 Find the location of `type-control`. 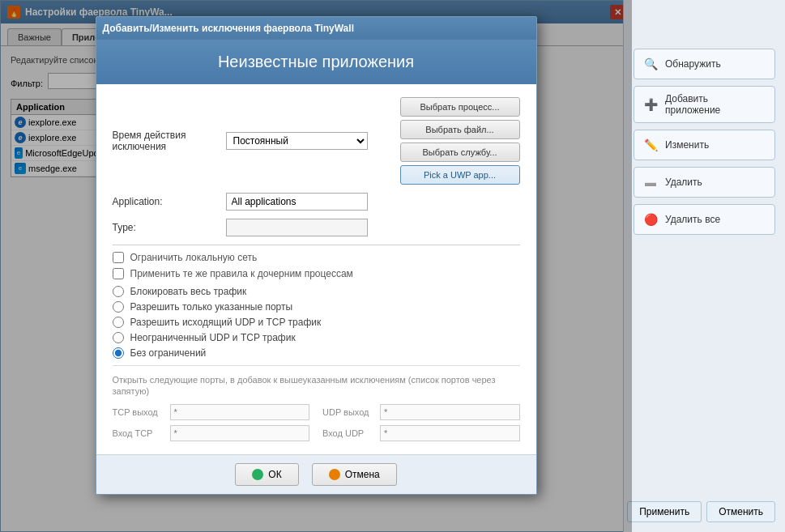

type-control is located at coordinates (373, 228).